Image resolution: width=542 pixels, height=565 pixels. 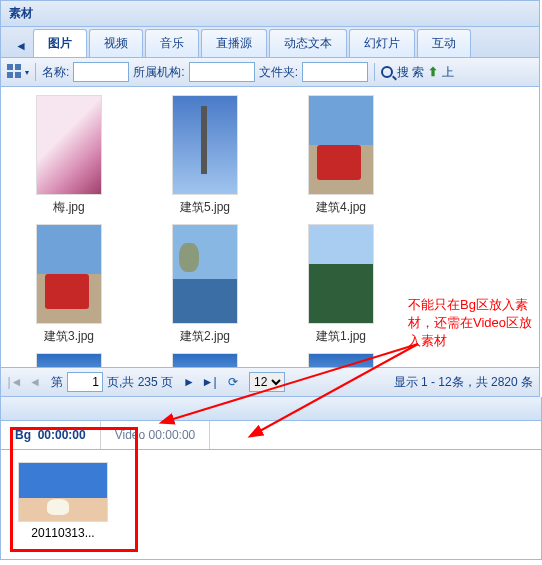 What do you see at coordinates (270, 14) in the screenshot?
I see `panel-title: 素材` at bounding box center [270, 14].